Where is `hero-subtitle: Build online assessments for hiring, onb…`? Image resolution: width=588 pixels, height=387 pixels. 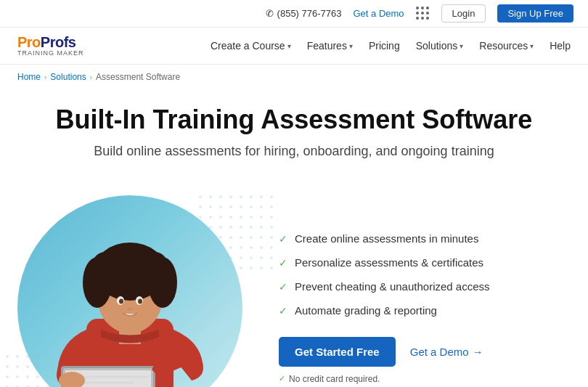 hero-subtitle: Build online assessments for hiring, onb… is located at coordinates (294, 151).